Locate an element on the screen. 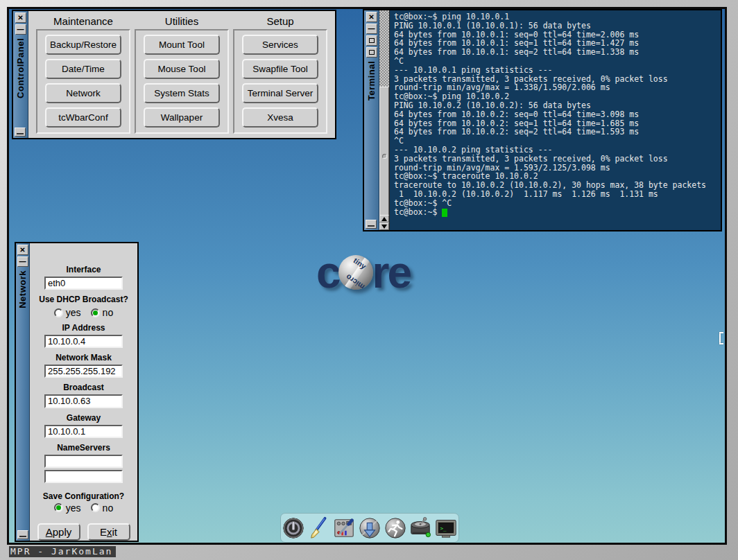 This screenshot has width=738, height=560. terminal-line: --- 10.10.0.2 ping statistics --- is located at coordinates (558, 150).